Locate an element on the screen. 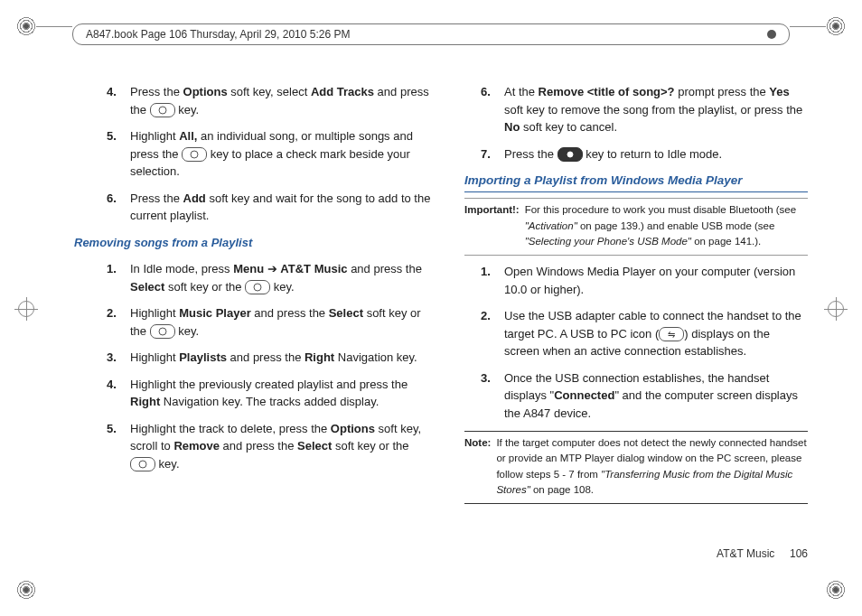 The width and height of the screenshot is (862, 616). remove-step-4: 4. Highlight the previously created play… is located at coordinates (270, 394).